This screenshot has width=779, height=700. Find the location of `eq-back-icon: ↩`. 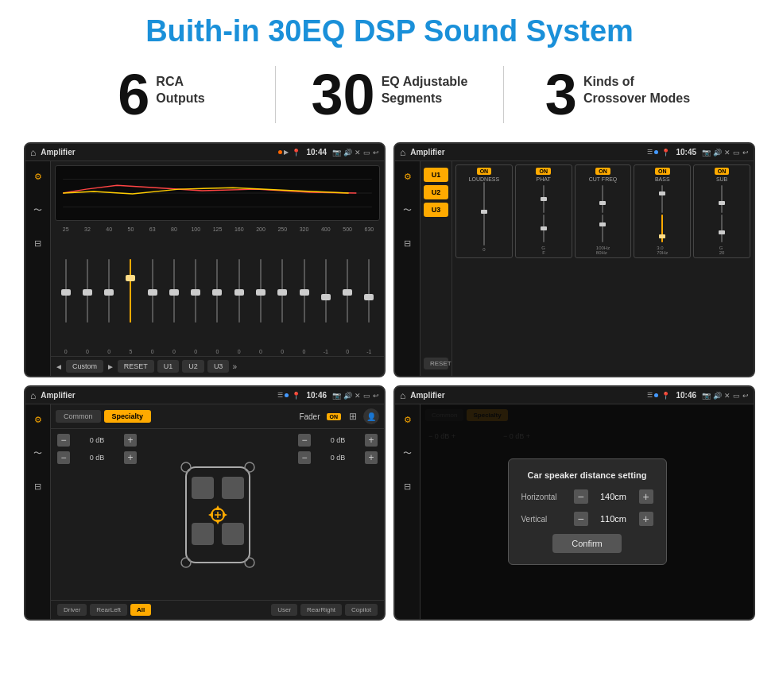

eq-back-icon: ↩ is located at coordinates (376, 153).